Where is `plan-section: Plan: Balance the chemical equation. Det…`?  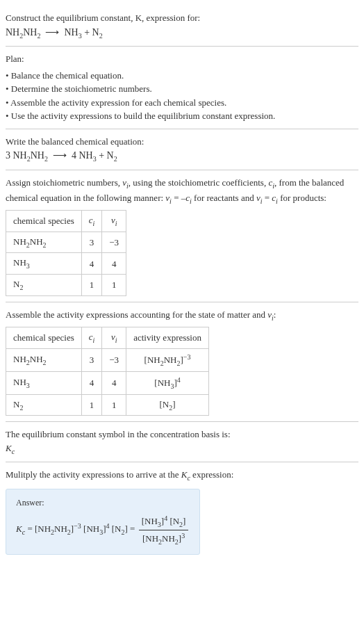 plan-section: Plan: Balance the chemical equation. Det… is located at coordinates (182, 88).